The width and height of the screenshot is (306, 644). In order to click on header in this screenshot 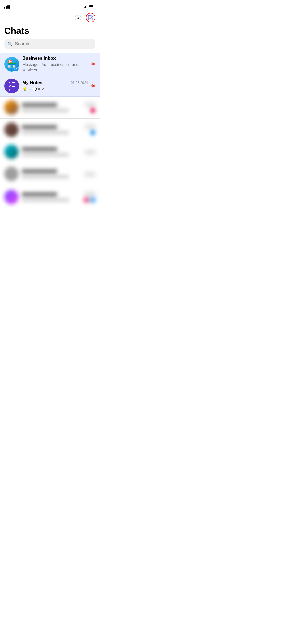, I will do `click(50, 18)`.